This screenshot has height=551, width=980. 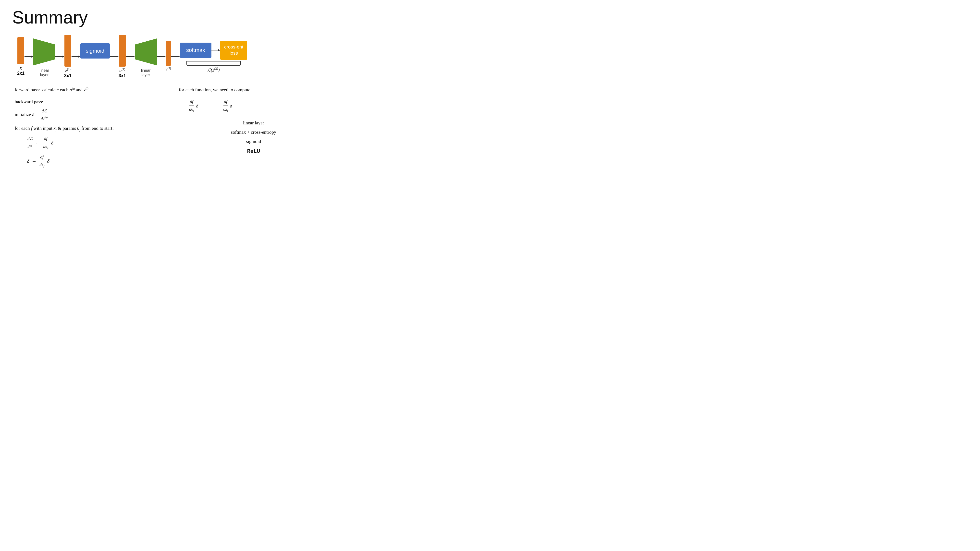 What do you see at coordinates (89, 90) in the screenshot?
I see `forward-pass-text: forward pass: calculate each a(i) and z(…` at bounding box center [89, 90].